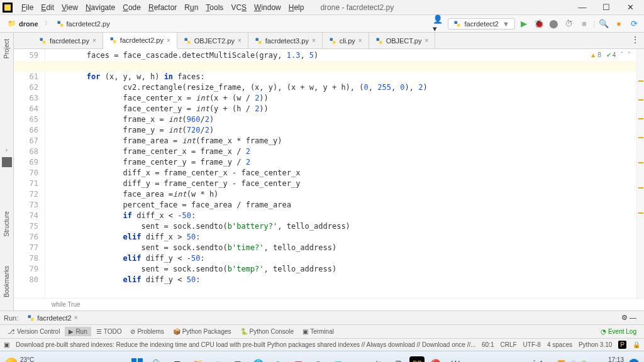 The image size is (644, 362). I want to click on event-log: ◔ Event Log, so click(619, 332).